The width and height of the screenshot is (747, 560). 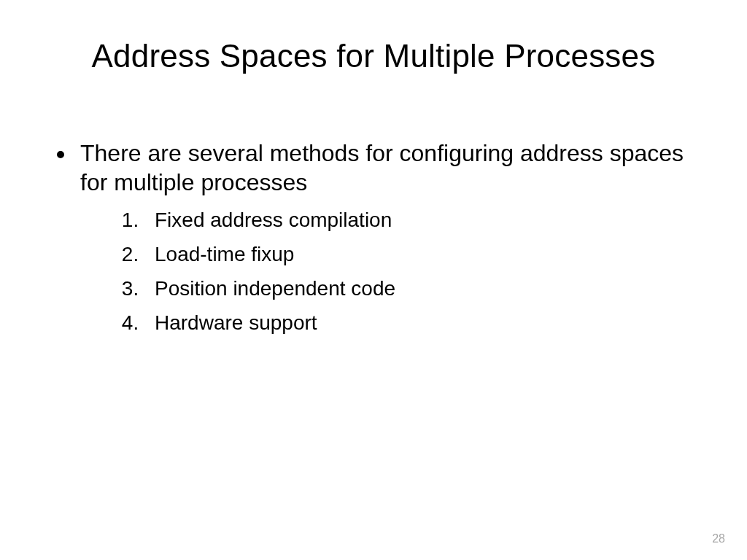 I want to click on list-item: Fixed address compilation, so click(x=420, y=220).